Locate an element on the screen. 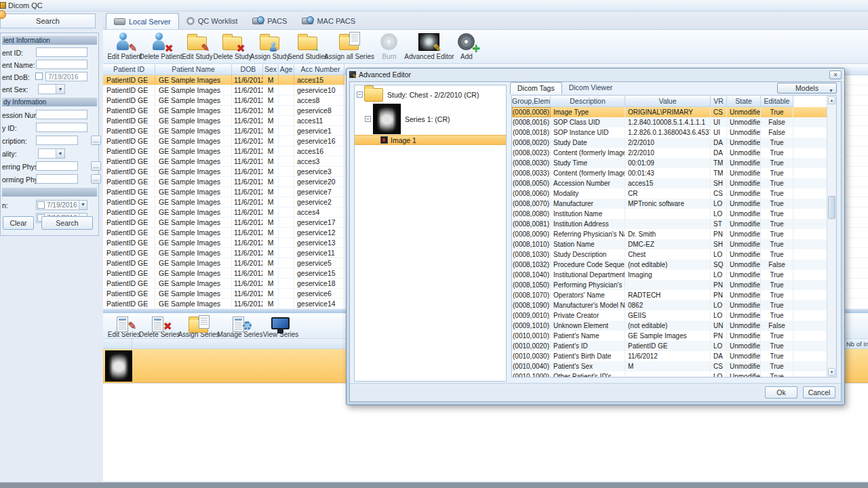  clear-button: Clear is located at coordinates (18, 223).